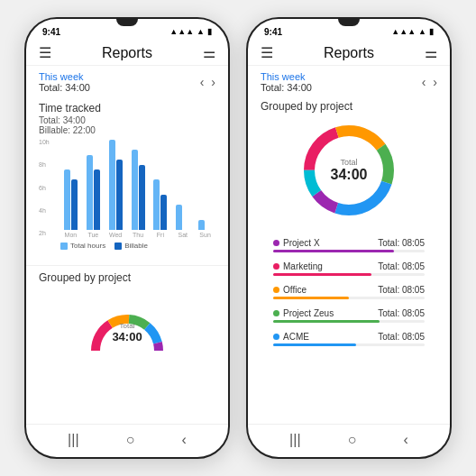 This screenshot has width=476, height=476. What do you see at coordinates (138, 234) in the screenshot?
I see `day-label: Thu` at bounding box center [138, 234].